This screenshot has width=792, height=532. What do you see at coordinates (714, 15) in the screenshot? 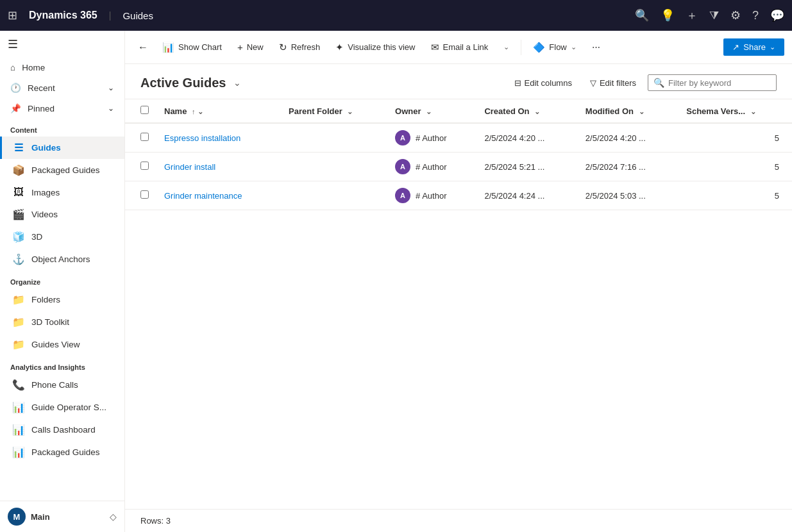
I see `filter-icon: ⧩` at bounding box center [714, 15].